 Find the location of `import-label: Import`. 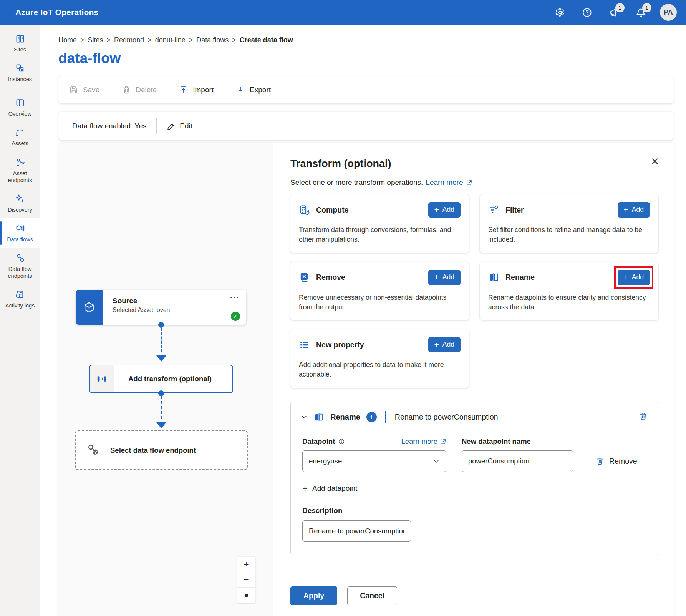

import-label: Import is located at coordinates (203, 90).